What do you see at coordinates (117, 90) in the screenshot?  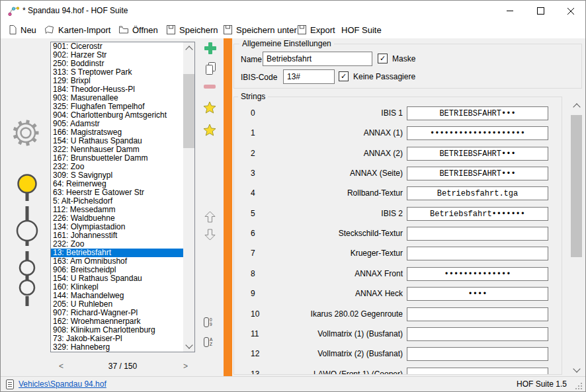 I see `stop-list-item: 184: Theodor-Heuss-Pl` at bounding box center [117, 90].